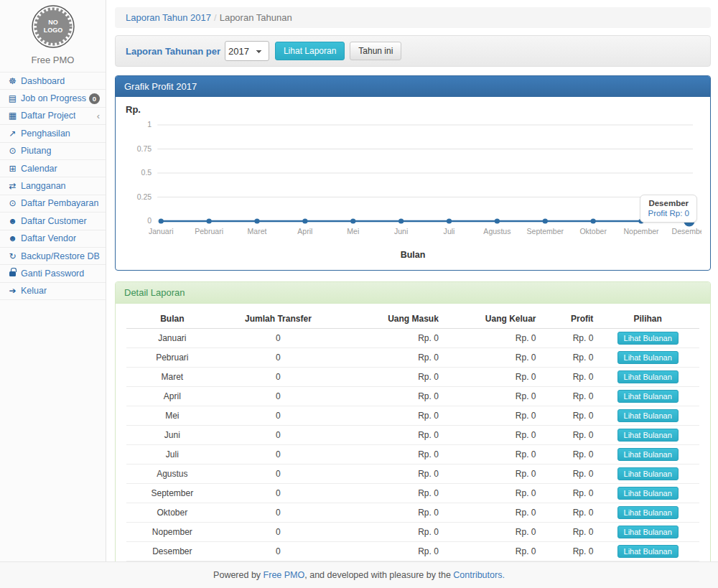  I want to click on sidebar-item-piutang: ⊙Piutang, so click(53, 151).